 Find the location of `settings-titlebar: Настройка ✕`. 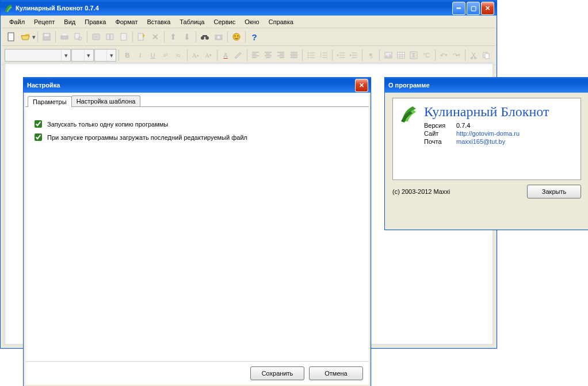

settings-titlebar: Настройка ✕ is located at coordinates (197, 85).